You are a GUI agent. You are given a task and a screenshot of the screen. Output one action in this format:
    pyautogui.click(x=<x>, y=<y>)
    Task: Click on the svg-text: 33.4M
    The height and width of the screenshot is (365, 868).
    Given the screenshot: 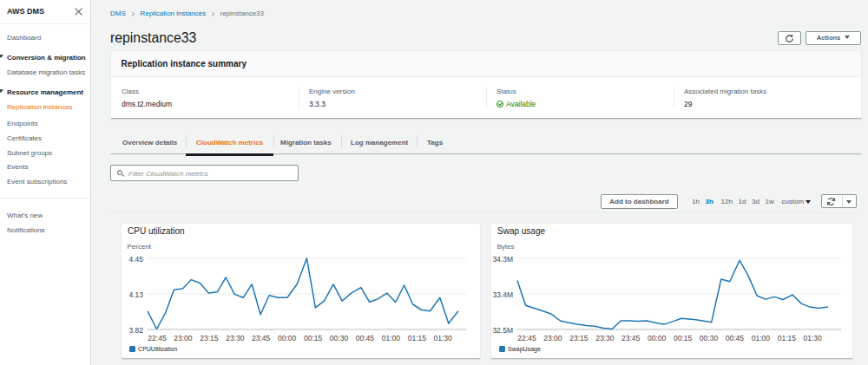 What is the action you would take?
    pyautogui.click(x=503, y=295)
    